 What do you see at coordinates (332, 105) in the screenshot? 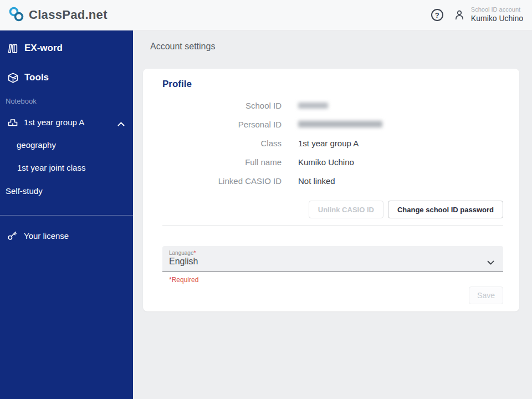
I see `profile-row-school-id: School ID` at bounding box center [332, 105].